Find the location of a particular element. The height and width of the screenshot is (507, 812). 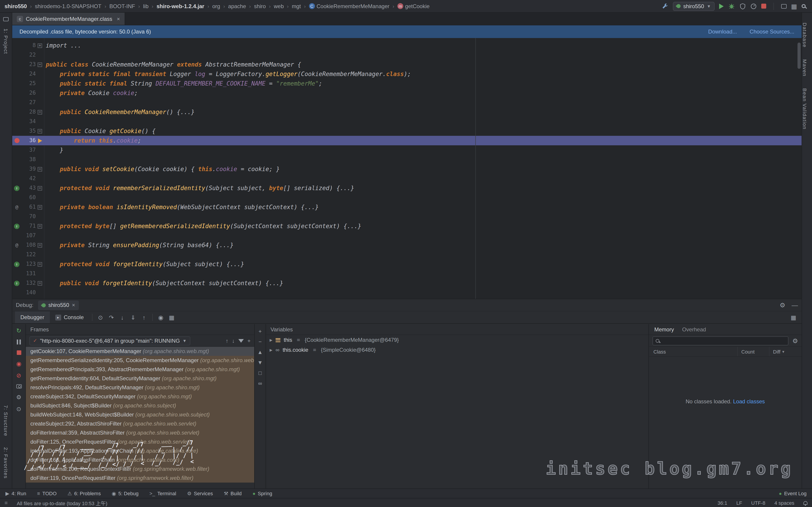

copy-stack-icon: □ is located at coordinates (260, 373).